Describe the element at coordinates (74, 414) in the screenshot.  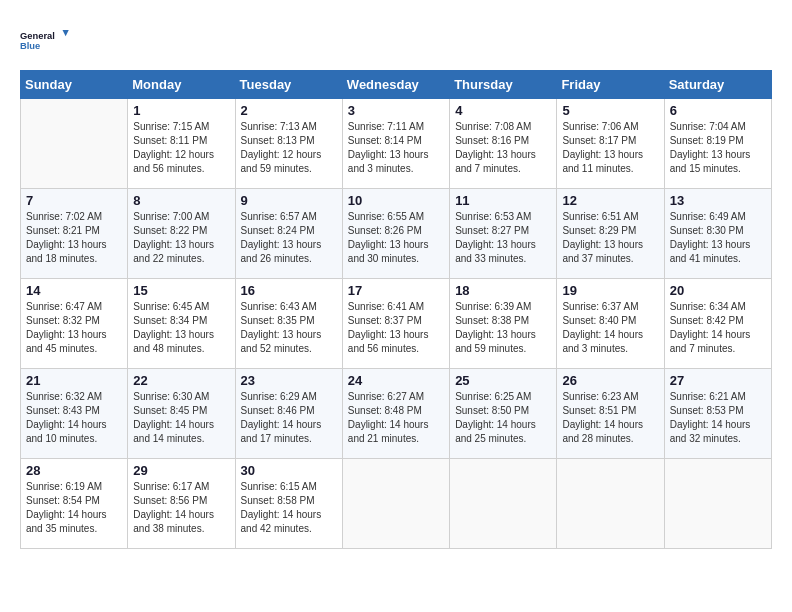
I see `calendar-day-cell: 21Sunrise: 6:32 AMSunset: 8:43 PMDayligh…` at that location.